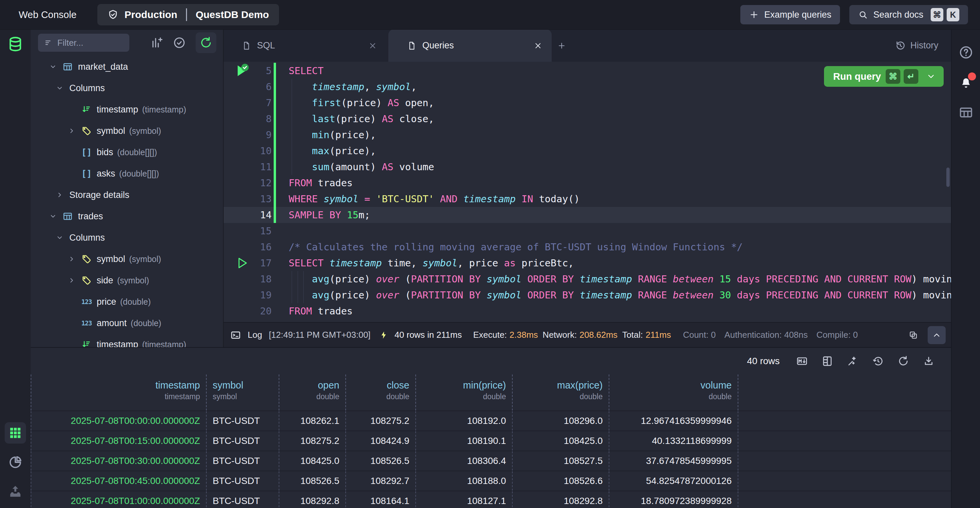  Describe the element at coordinates (157, 43) in the screenshot. I see `add-metrics-button` at that location.